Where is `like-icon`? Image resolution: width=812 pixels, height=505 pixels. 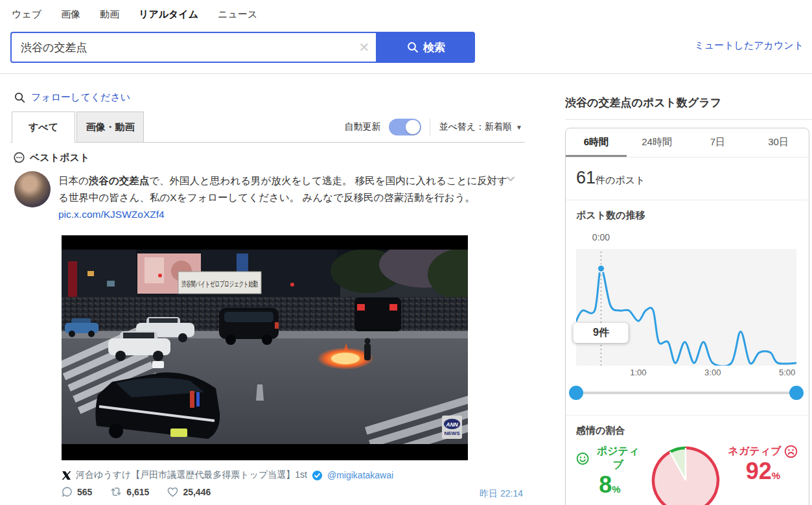 like-icon is located at coordinates (172, 492).